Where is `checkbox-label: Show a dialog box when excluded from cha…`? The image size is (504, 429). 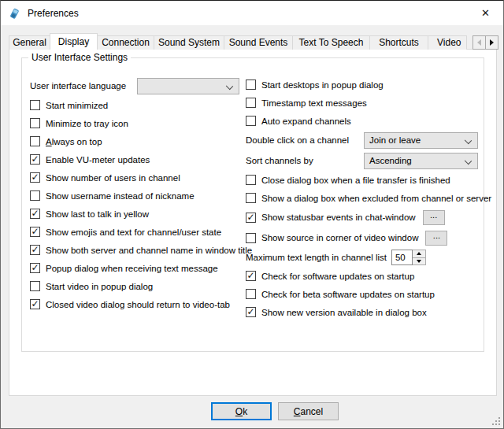
checkbox-label: Show a dialog box when excluded from cha… is located at coordinates (376, 198).